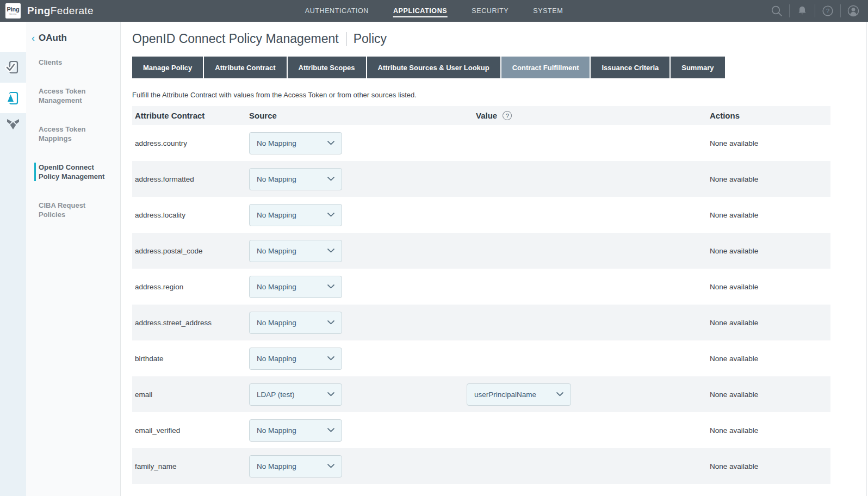  Describe the element at coordinates (192, 287) in the screenshot. I see `attribute-label: address.region` at that location.